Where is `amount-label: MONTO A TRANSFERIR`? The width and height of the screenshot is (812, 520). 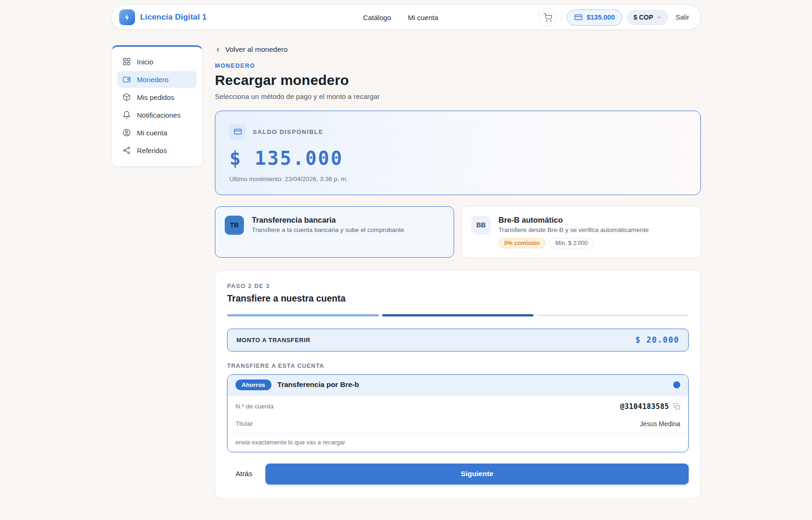
amount-label: MONTO A TRANSFERIR is located at coordinates (273, 340).